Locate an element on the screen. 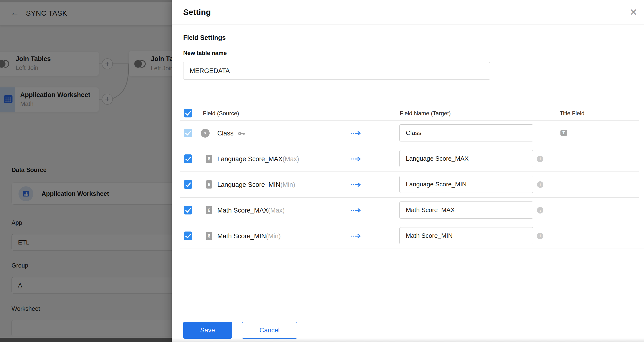 The height and width of the screenshot is (342, 644). field-row-math-score-max: 6 Math Score_MAX(Max) i is located at coordinates (408, 210).